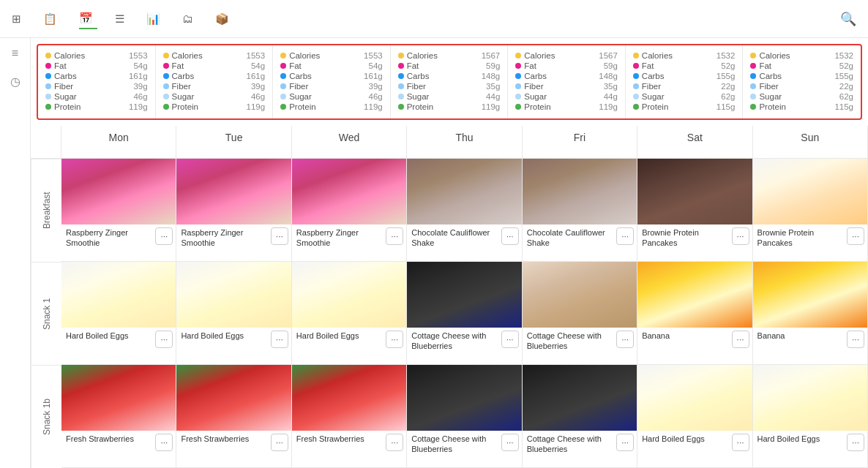 This screenshot has width=868, height=468. What do you see at coordinates (214, 66) in the screenshot?
I see `nutrient-row: Fat 54g` at bounding box center [214, 66].